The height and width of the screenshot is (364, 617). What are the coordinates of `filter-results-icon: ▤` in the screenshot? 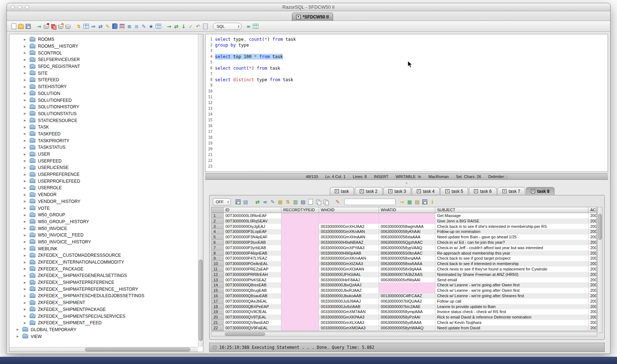 It's located at (246, 202).